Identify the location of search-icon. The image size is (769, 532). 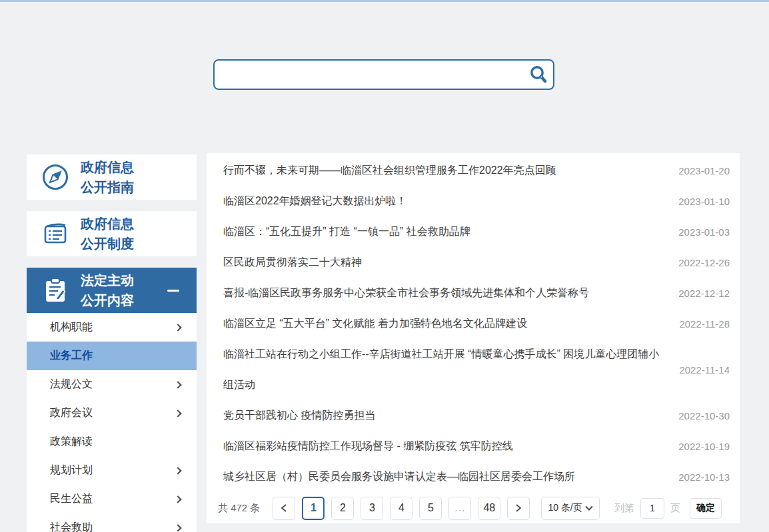
(538, 75).